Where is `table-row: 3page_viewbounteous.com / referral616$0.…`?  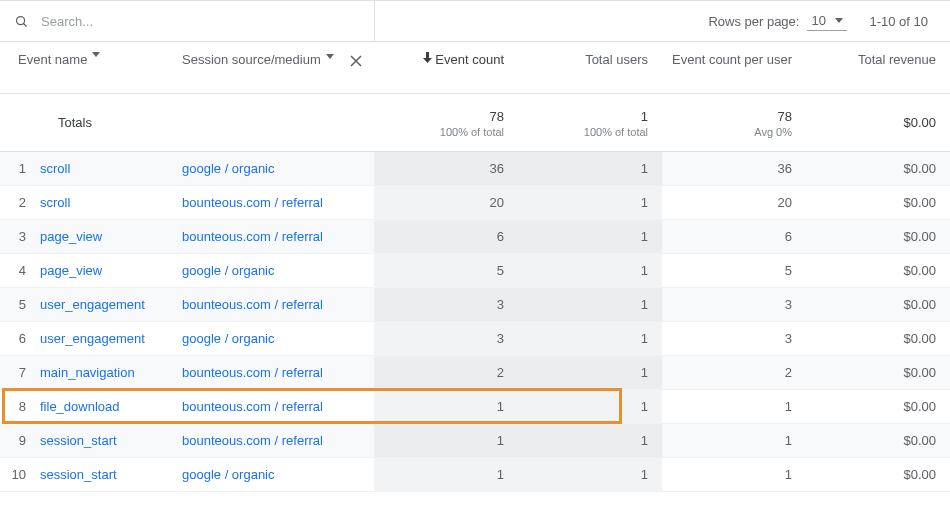
table-row: 3page_viewbounteous.com / referral616$0.… is located at coordinates (475, 237).